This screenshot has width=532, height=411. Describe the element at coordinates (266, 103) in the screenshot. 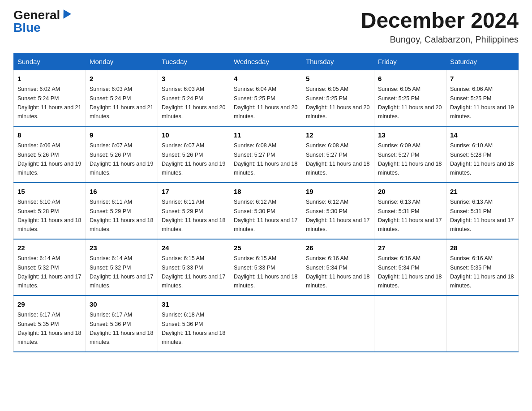

I see `day-info: Sunrise: 6:04 AMSunset: 5:25 PMDaylight:…` at that location.